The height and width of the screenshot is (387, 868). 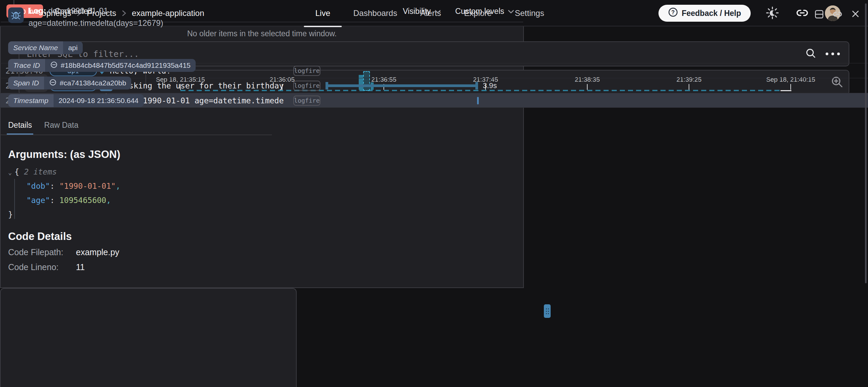 What do you see at coordinates (837, 15) in the screenshot?
I see `detail-actions` at bounding box center [837, 15].